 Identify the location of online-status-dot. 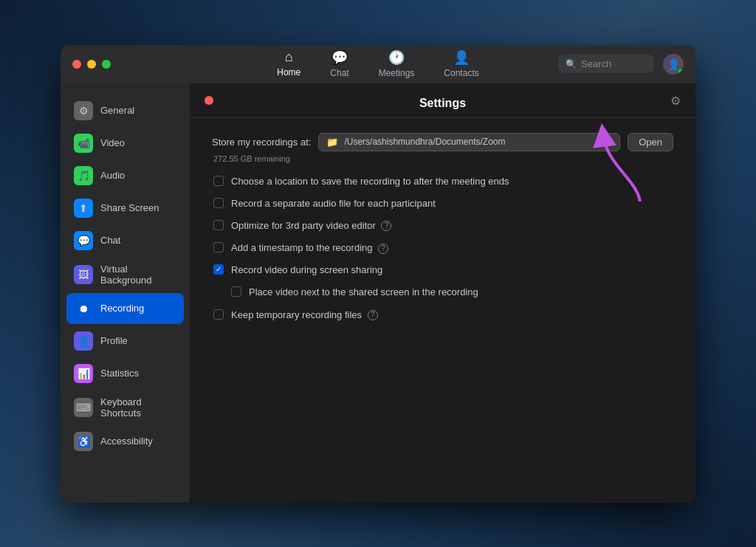
(680, 71).